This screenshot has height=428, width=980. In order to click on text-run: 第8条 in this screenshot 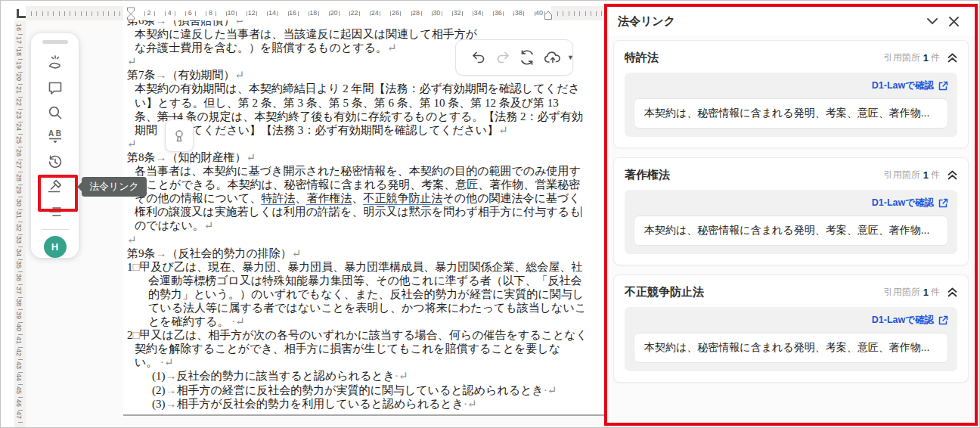, I will do `click(141, 157)`.